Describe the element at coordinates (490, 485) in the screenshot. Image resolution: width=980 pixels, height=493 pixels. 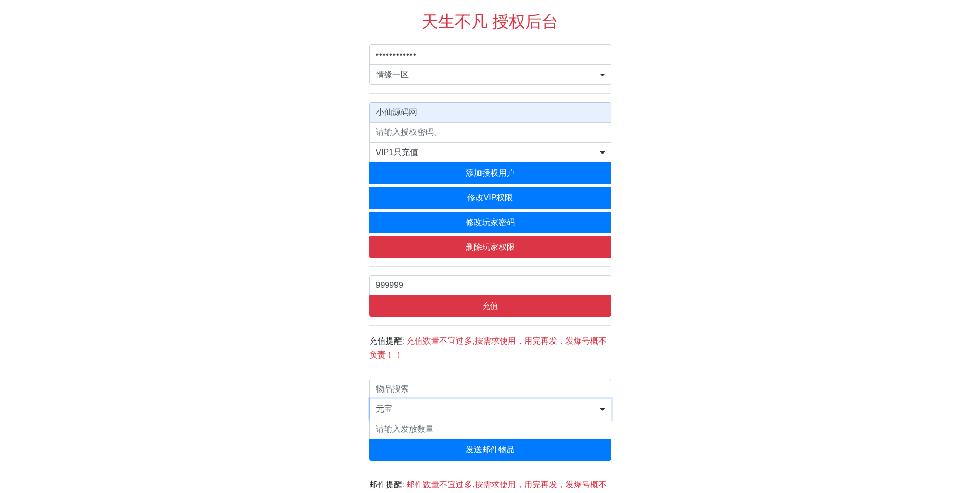
I see `mail-alert: 邮件提醒: 邮件数量不宜过多,按需求使用，用完再发，发爆号概不负责！！` at that location.